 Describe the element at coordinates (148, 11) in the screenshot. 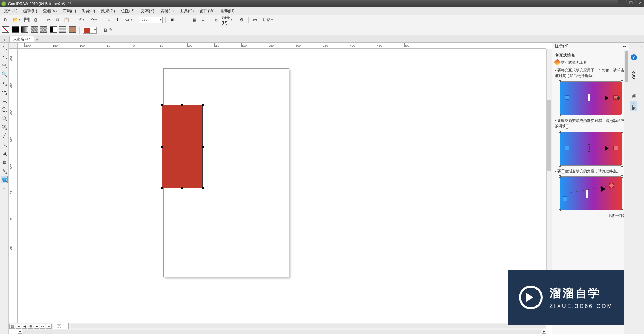

I see `menu-text: 文本(X)` at that location.